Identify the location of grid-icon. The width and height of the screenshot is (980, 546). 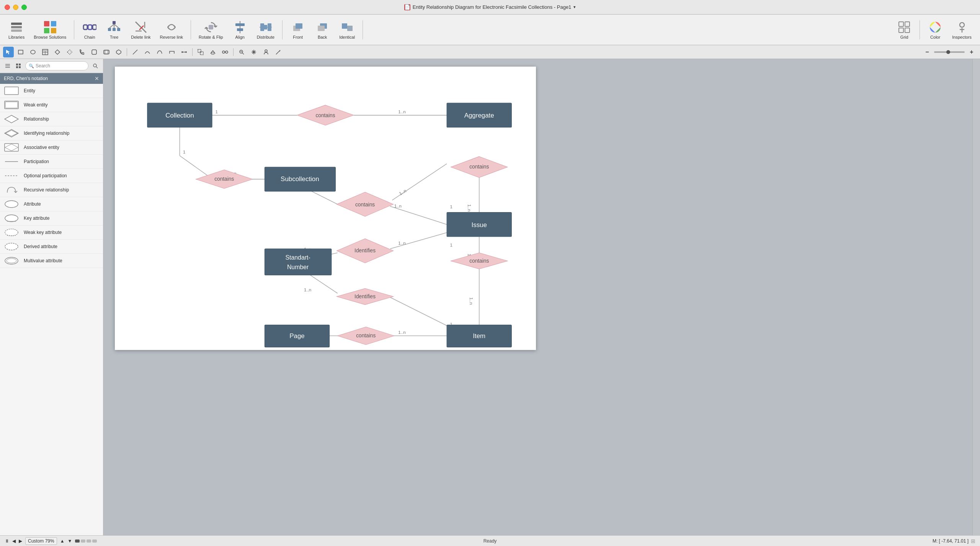
(904, 27).